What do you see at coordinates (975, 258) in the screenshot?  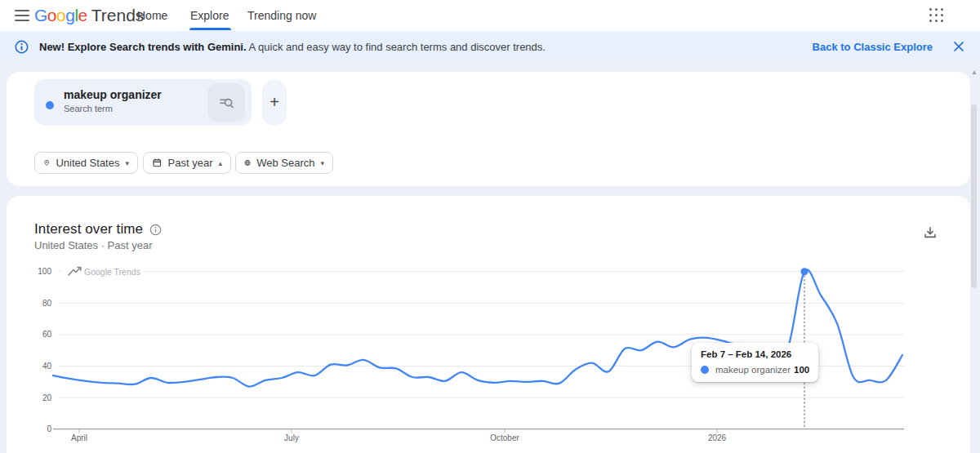 I see `page-scrollbar: ▲` at bounding box center [975, 258].